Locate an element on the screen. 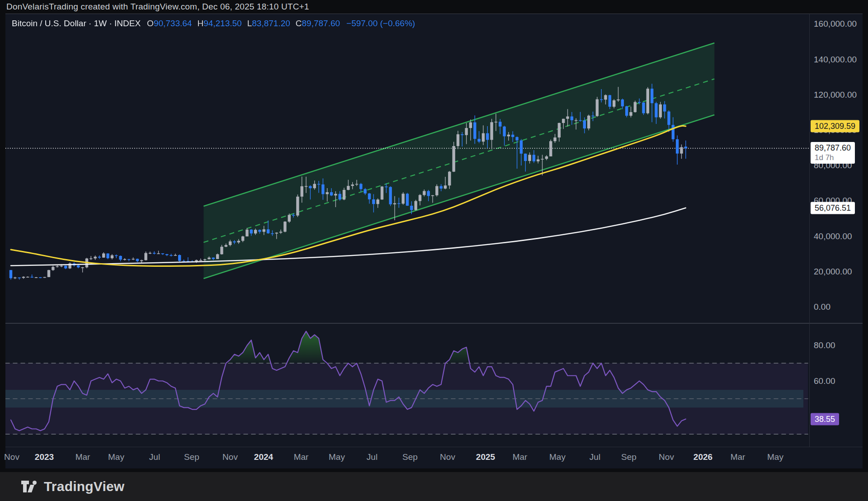  time-axis-year-tick: 2025 is located at coordinates (486, 457).